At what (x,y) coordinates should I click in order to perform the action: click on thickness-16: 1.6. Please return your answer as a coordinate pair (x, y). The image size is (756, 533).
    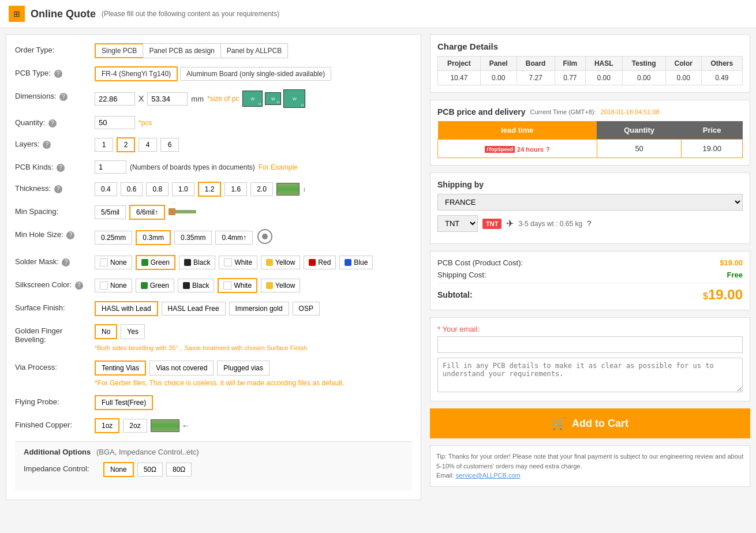
    Looking at the image, I should click on (235, 189).